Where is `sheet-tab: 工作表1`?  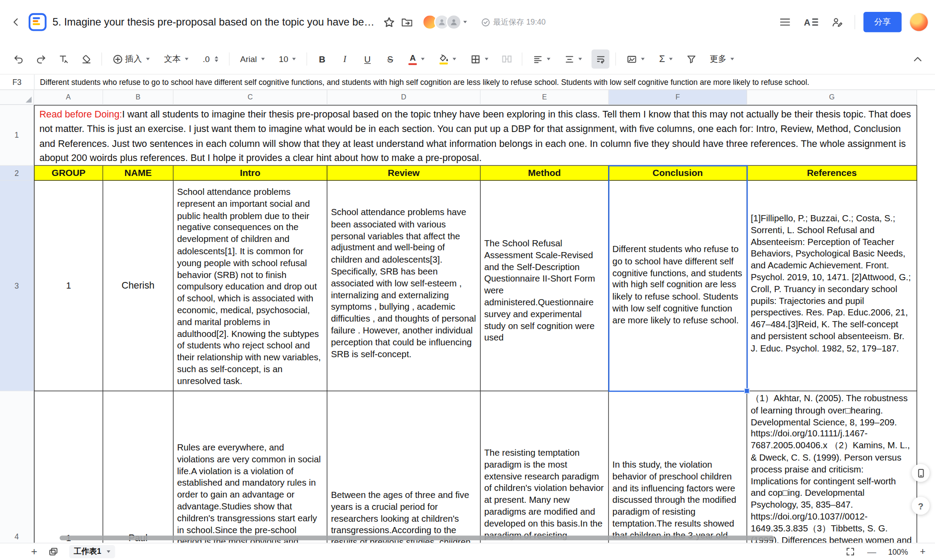
sheet-tab: 工作表1 is located at coordinates (92, 552).